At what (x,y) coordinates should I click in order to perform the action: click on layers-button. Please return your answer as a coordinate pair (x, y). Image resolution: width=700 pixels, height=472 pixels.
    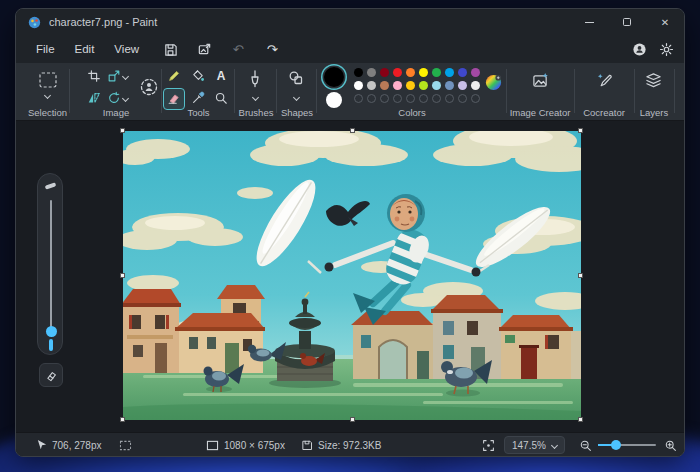
    Looking at the image, I should click on (654, 80).